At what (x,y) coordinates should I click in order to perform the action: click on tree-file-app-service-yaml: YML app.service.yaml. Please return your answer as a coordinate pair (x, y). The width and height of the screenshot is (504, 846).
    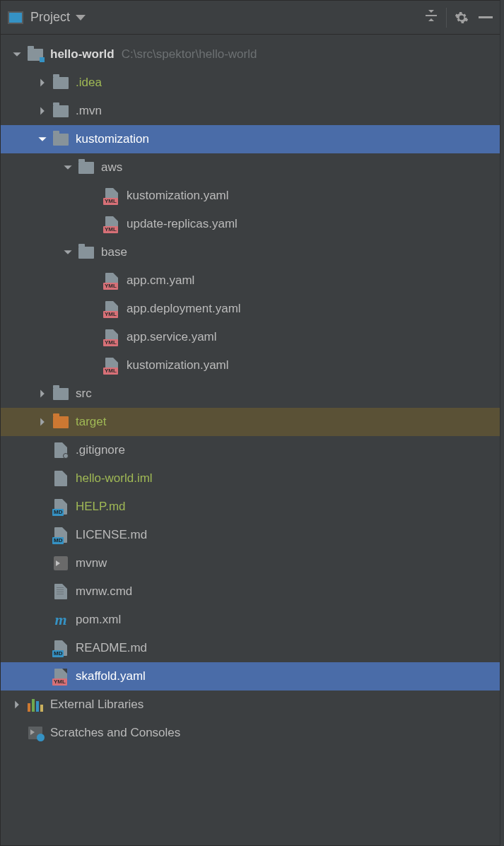
    Looking at the image, I should click on (252, 337).